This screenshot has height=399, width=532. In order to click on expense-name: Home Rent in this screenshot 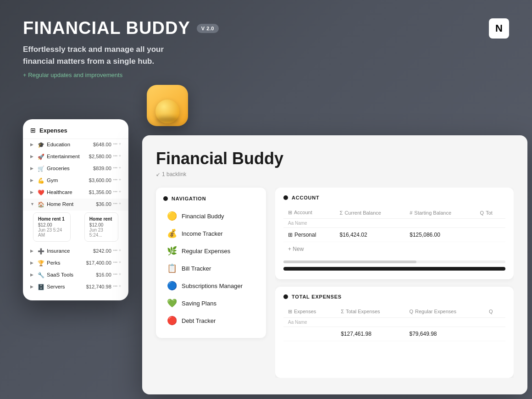, I will do `click(71, 204)`.